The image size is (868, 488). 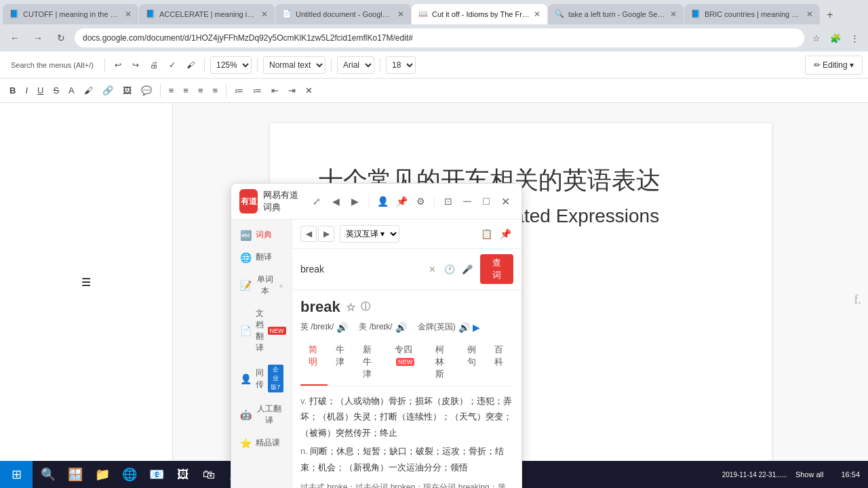 I want to click on dict-copy-icon: 📋, so click(x=486, y=234).